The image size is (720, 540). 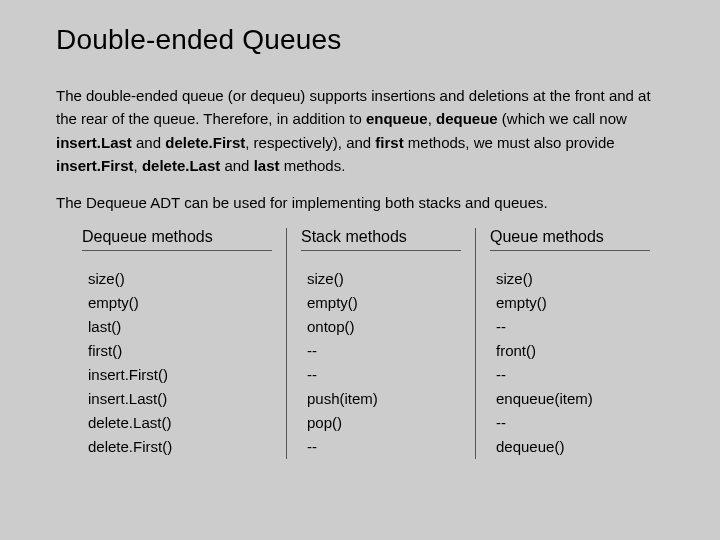 I want to click on method-item: enqueue(item), so click(x=573, y=399).